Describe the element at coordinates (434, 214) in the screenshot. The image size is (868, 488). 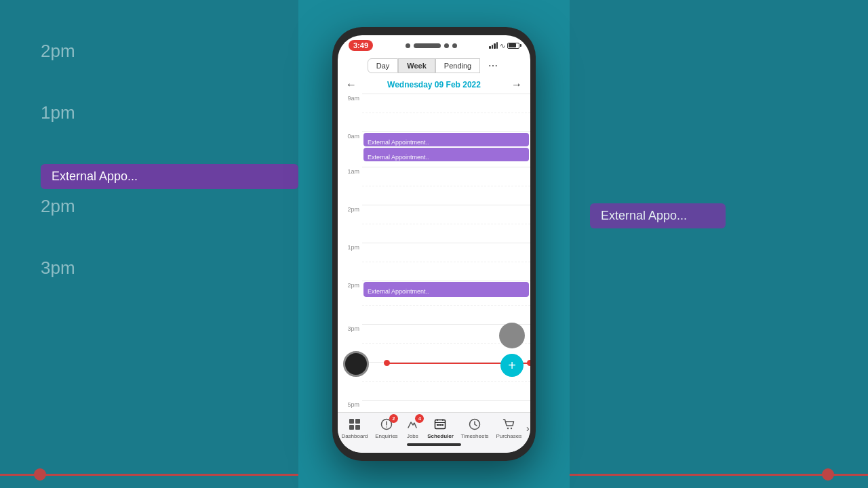
I see `time-row-12pm: 2pm` at that location.